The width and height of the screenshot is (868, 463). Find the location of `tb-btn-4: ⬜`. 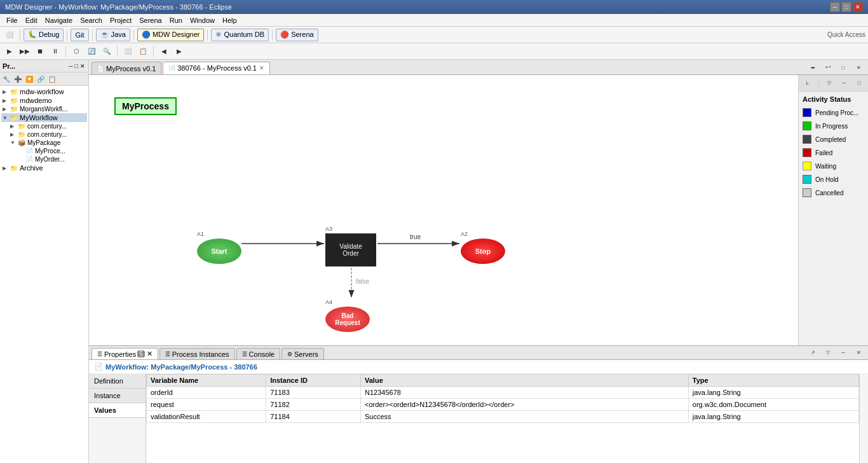

tb-btn-4: ⬜ is located at coordinates (128, 52).